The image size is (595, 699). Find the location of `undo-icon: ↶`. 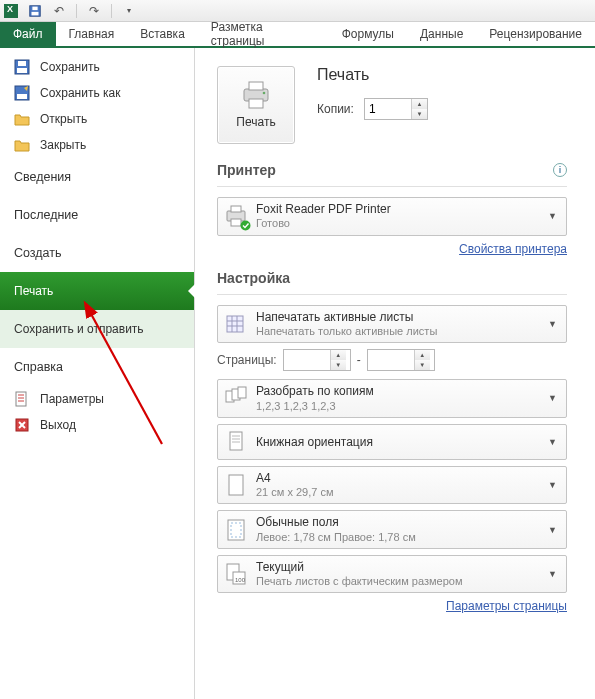

undo-icon: ↶ is located at coordinates (59, 11).